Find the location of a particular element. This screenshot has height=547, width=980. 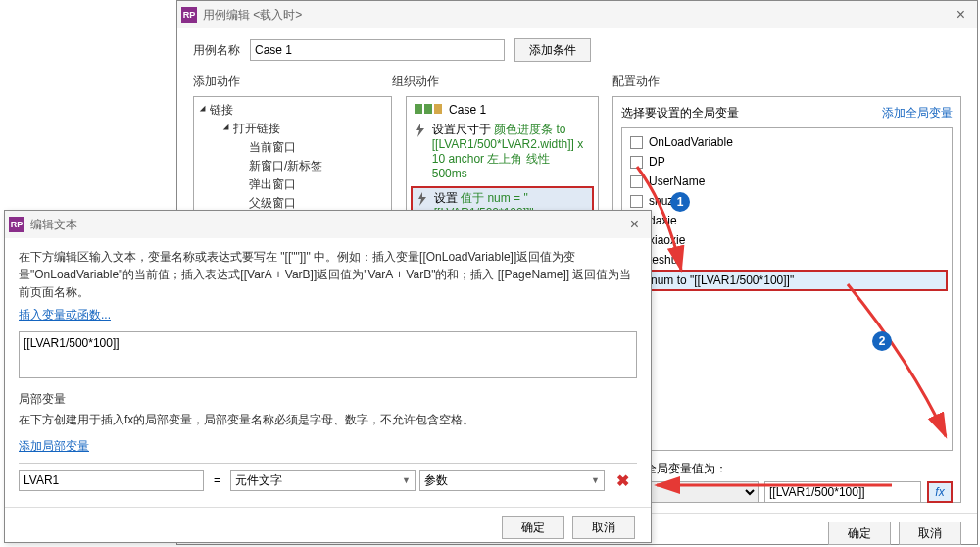

add-local-var-link: 添加局部变量 is located at coordinates (54, 447).